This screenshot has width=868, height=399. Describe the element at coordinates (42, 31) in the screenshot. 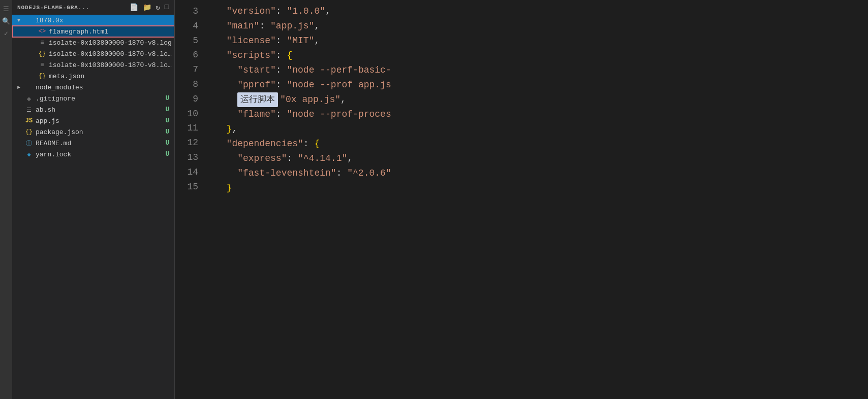

I see `html-file-icon: <>` at that location.